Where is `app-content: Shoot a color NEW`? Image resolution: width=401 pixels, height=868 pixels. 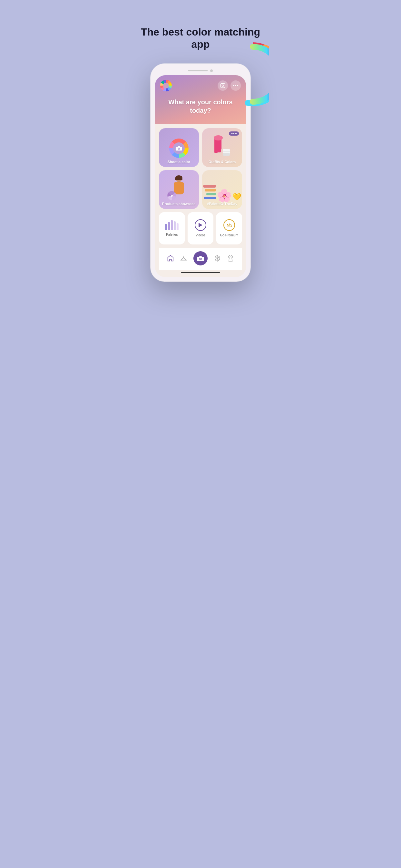 app-content: Shoot a color NEW is located at coordinates (201, 201).